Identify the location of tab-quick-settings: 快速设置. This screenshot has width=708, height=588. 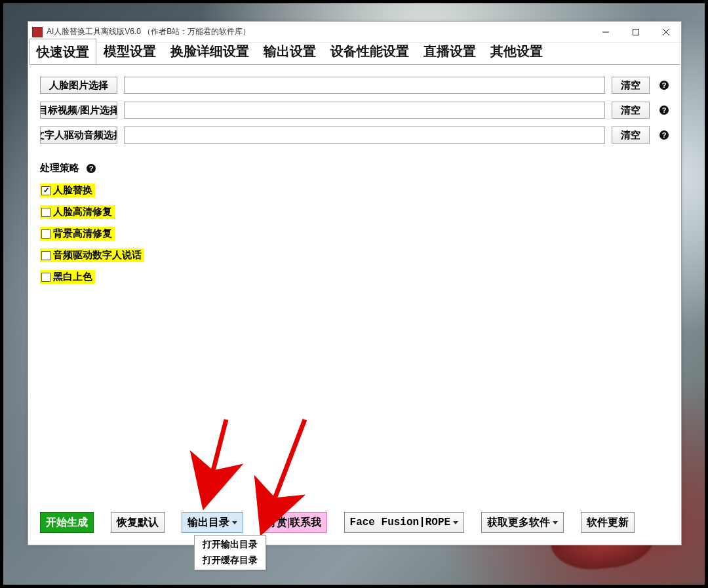
(63, 52).